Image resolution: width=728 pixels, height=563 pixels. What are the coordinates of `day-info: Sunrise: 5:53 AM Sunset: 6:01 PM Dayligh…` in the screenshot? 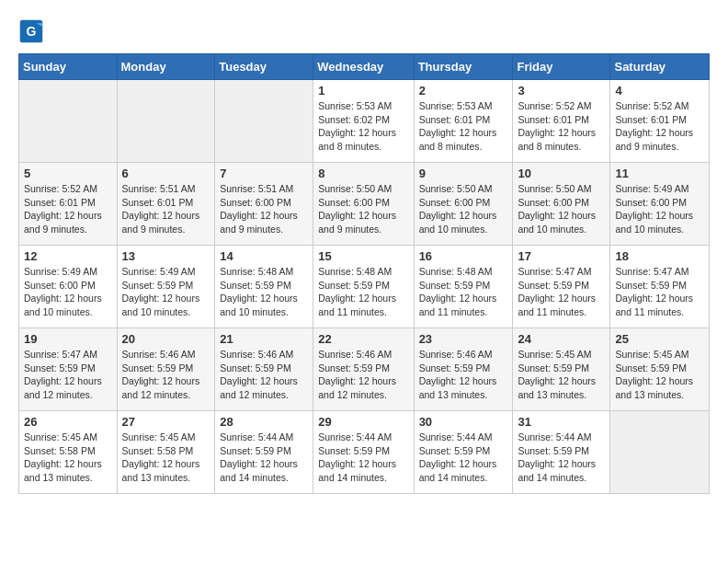 It's located at (463, 127).